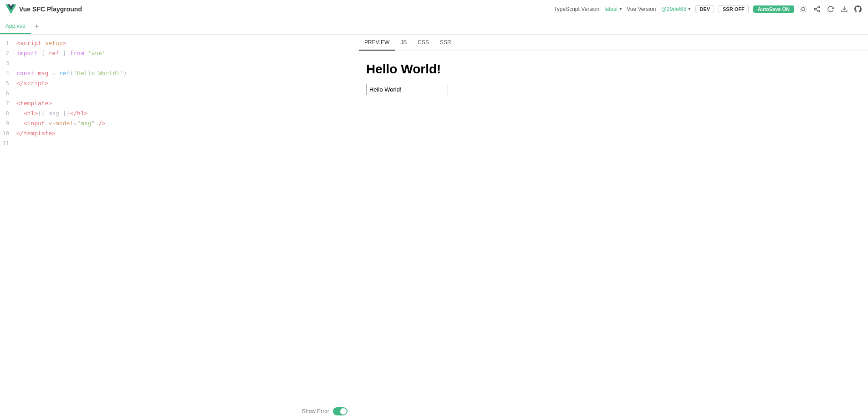 The image size is (868, 420). I want to click on code-line: 5</script>, so click(178, 83).